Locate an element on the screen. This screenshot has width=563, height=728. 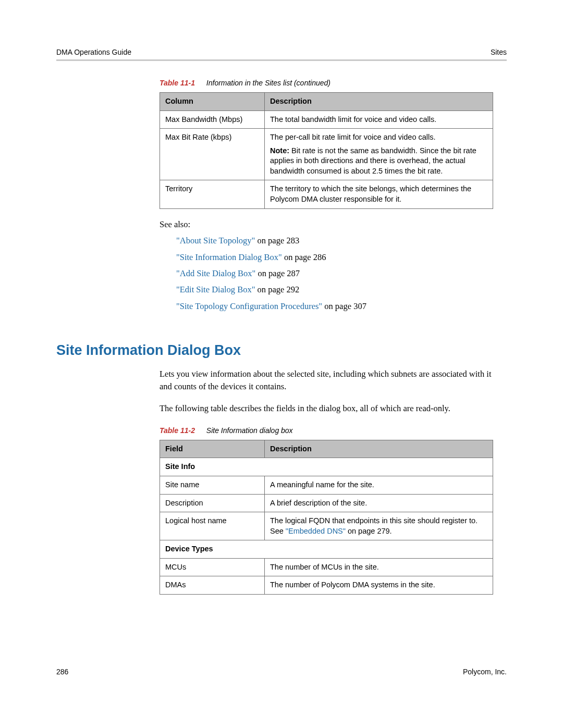
see-also-list: "About Site Topology" on page 283 "Site … is located at coordinates (335, 273).